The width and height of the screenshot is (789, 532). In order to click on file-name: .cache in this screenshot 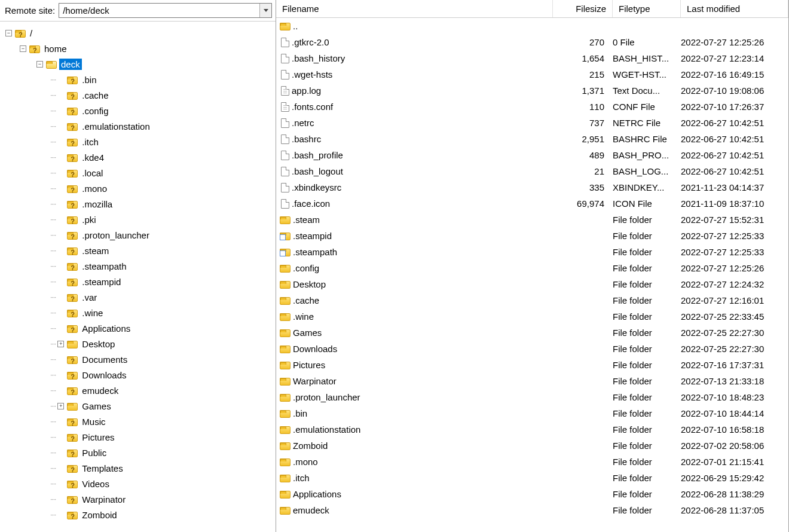, I will do `click(306, 300)`.